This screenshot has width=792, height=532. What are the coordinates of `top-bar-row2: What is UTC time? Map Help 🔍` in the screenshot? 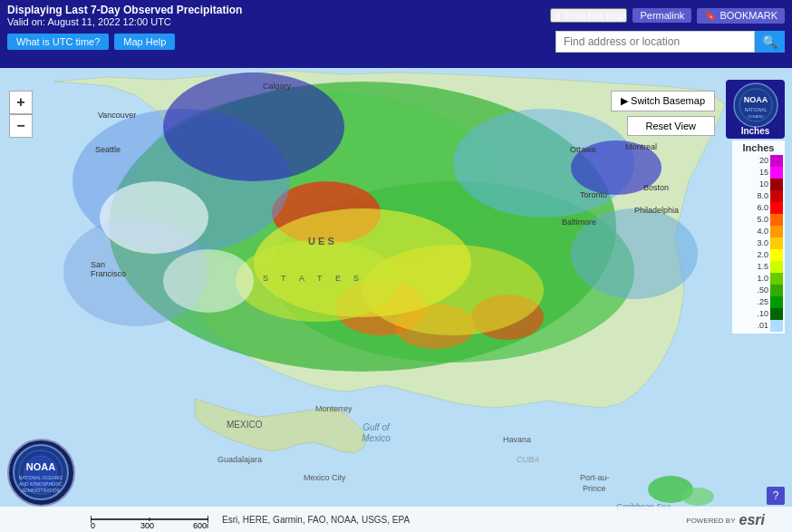 It's located at (396, 42).